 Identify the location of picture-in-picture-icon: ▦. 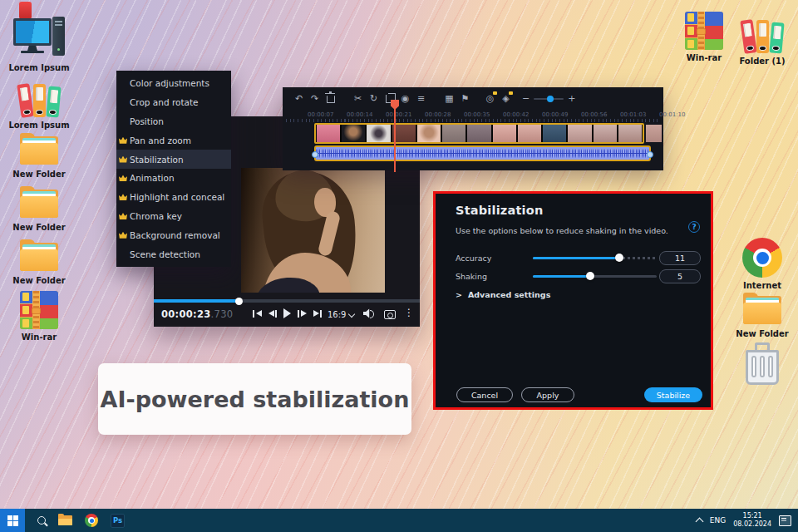
(449, 98).